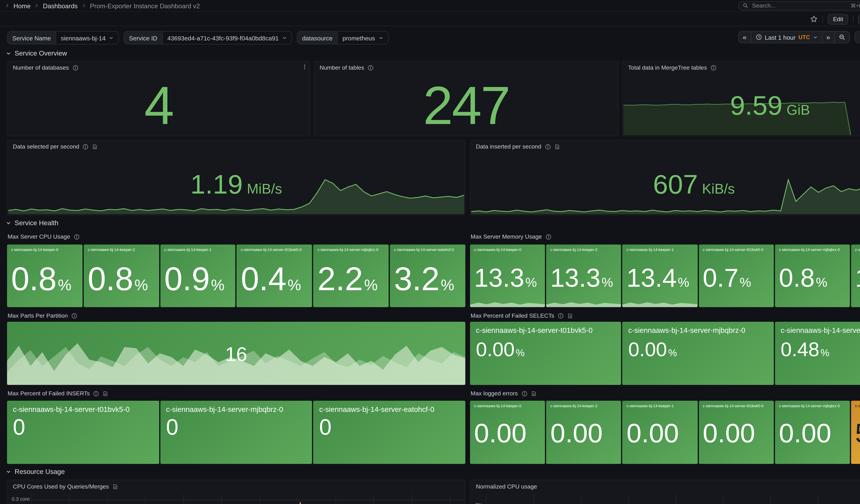 The image size is (860, 504). I want to click on variable-dropdown: siennaaws-bj-14, so click(87, 38).